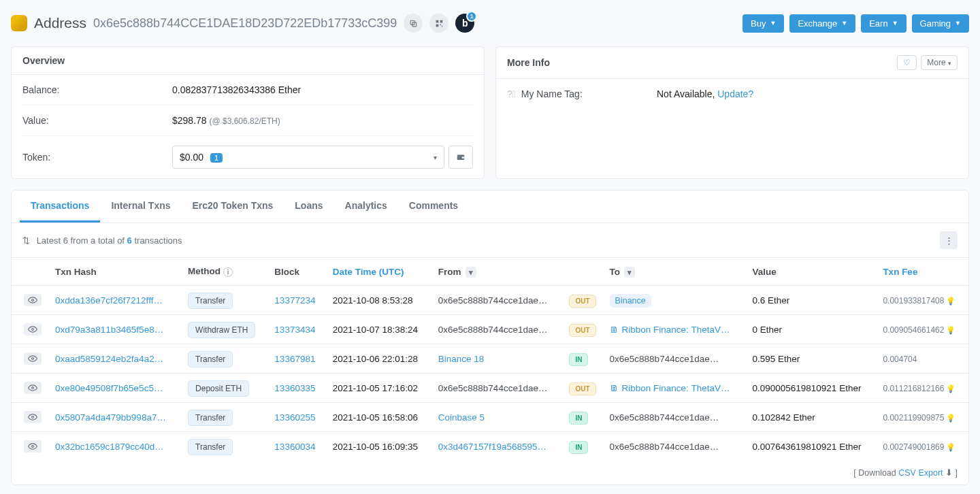 The width and height of the screenshot is (980, 494). What do you see at coordinates (309, 207) in the screenshot?
I see `tab-loans: Loans` at bounding box center [309, 207].